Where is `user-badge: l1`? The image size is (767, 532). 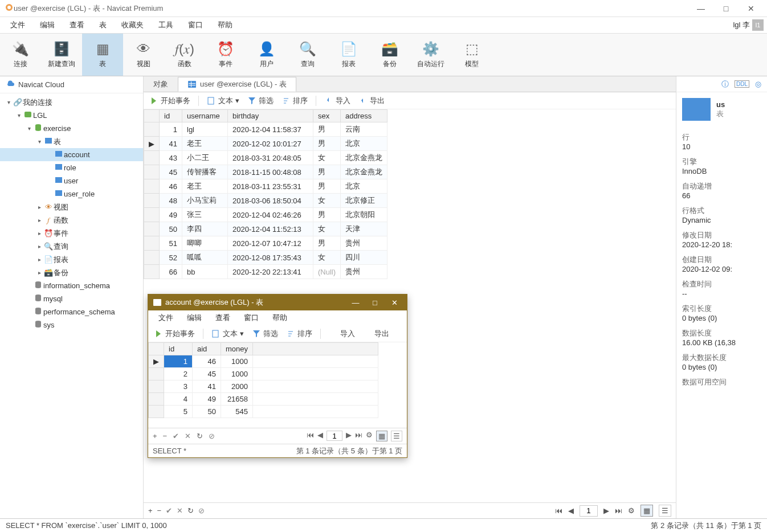 user-badge: l1 is located at coordinates (758, 25).